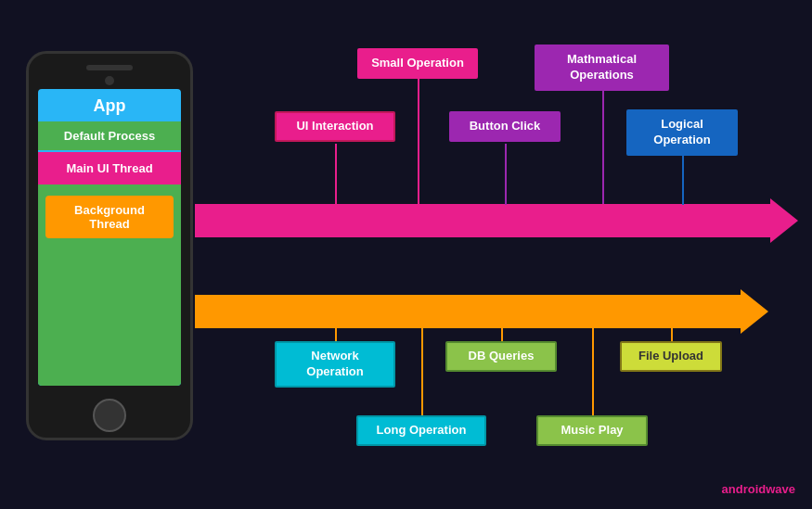  Describe the element at coordinates (110, 415) in the screenshot. I see `phone-home-button` at that location.